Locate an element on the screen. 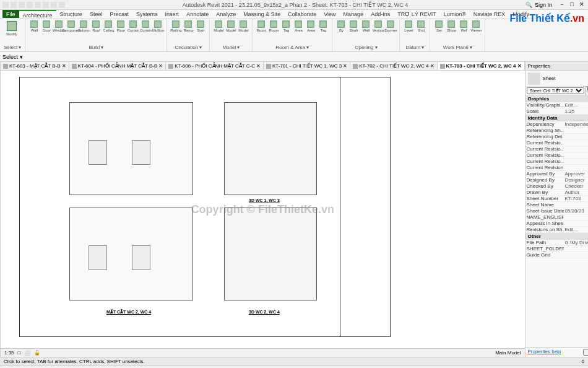 This screenshot has height=368, width=588. grid-button: Grid is located at coordinates (421, 27).